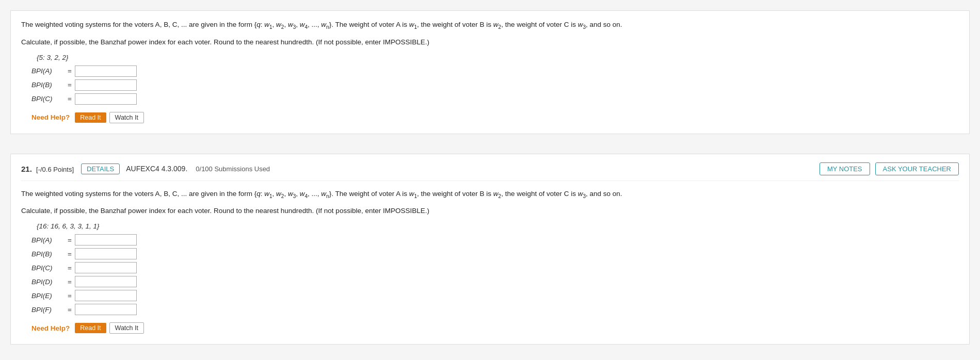  What do you see at coordinates (106, 240) in the screenshot?
I see `bpi-input-a` at bounding box center [106, 240].